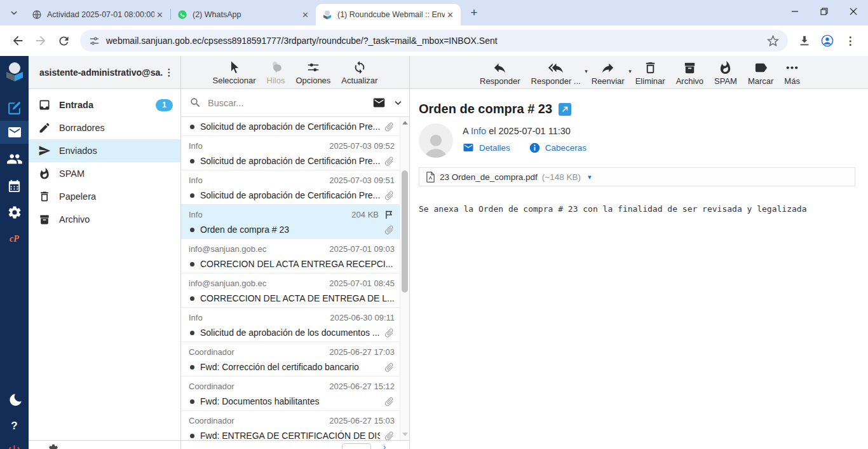 The image size is (868, 449). Describe the element at coordinates (565, 109) in the screenshot. I see `open-in-new-window-icon` at that location.